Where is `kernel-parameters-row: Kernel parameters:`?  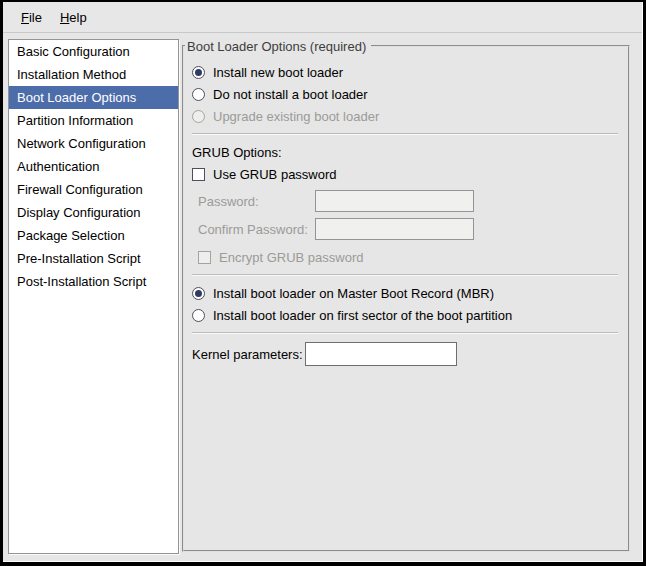
kernel-parameters-row: Kernel parameters: is located at coordinates (405, 354).